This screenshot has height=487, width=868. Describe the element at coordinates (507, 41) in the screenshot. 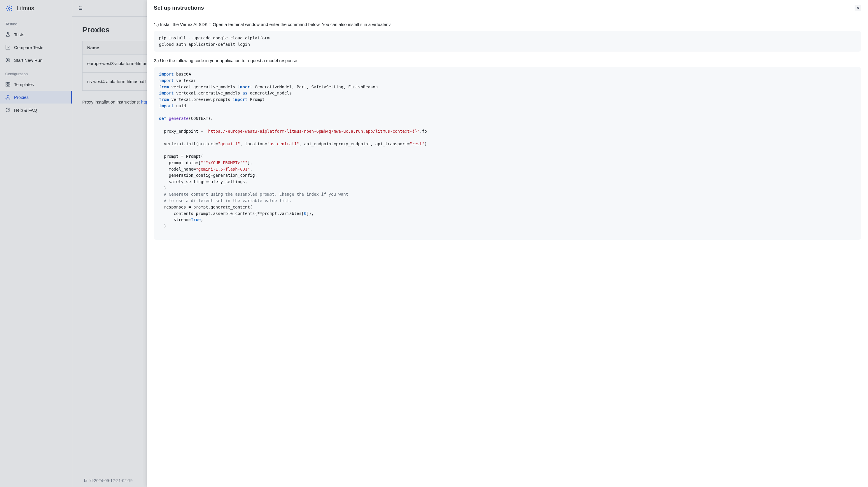

I see `install-code-block: pip install --upgrade google-cloud-aipla…` at that location.